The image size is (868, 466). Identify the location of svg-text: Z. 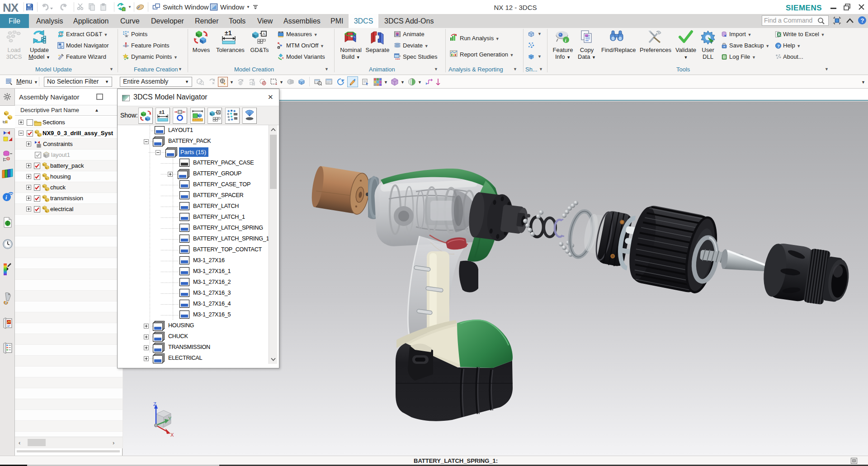
(155, 404).